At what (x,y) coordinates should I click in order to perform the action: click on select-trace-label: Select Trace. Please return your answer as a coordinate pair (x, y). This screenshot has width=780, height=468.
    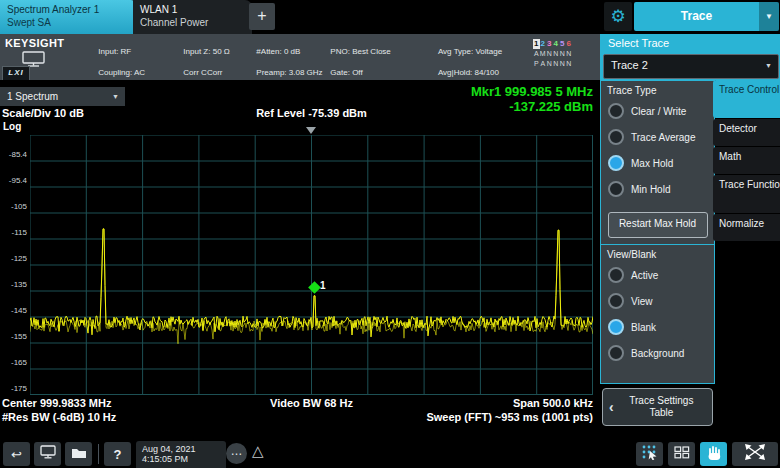
    Looking at the image, I should click on (638, 43).